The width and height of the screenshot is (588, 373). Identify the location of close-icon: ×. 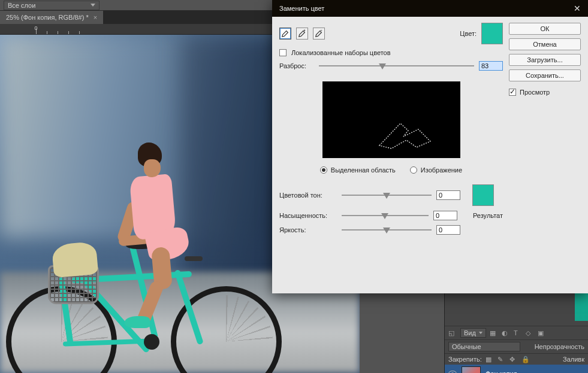
(95, 17).